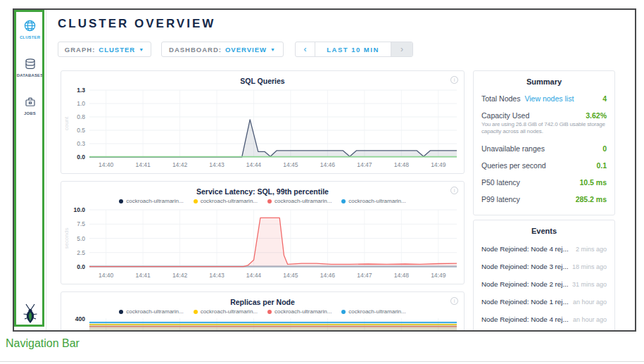  Describe the element at coordinates (263, 312) in the screenshot. I see `replicas-per-node-plot: 40014:4014:4114:4214:4314:4414:4514:4614…` at that location.